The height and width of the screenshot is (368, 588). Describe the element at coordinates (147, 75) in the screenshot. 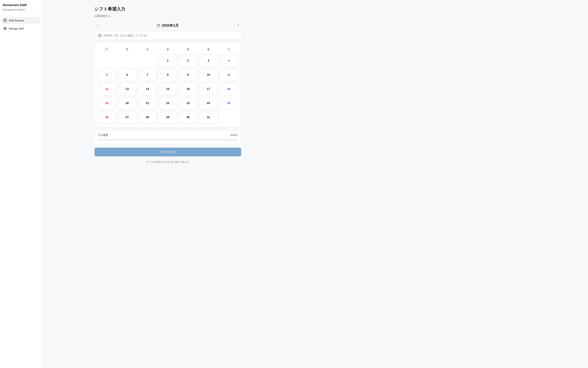

I see `calendar-day-cell: 7` at that location.